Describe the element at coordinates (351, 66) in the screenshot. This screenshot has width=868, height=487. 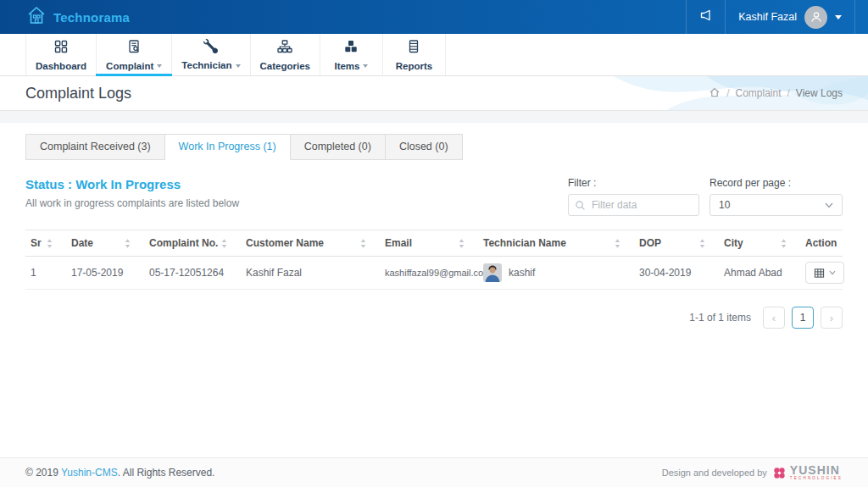
I see `nav-label: Items` at that location.